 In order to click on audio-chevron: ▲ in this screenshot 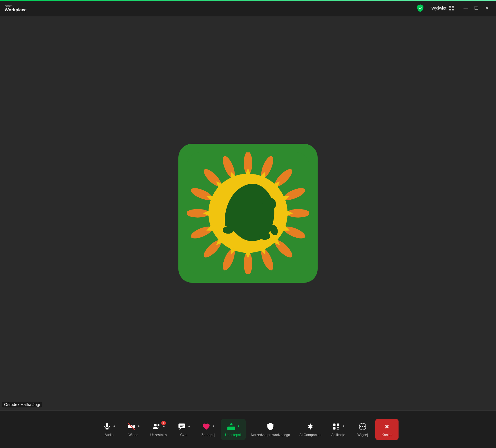, I will do `click(114, 426)`.